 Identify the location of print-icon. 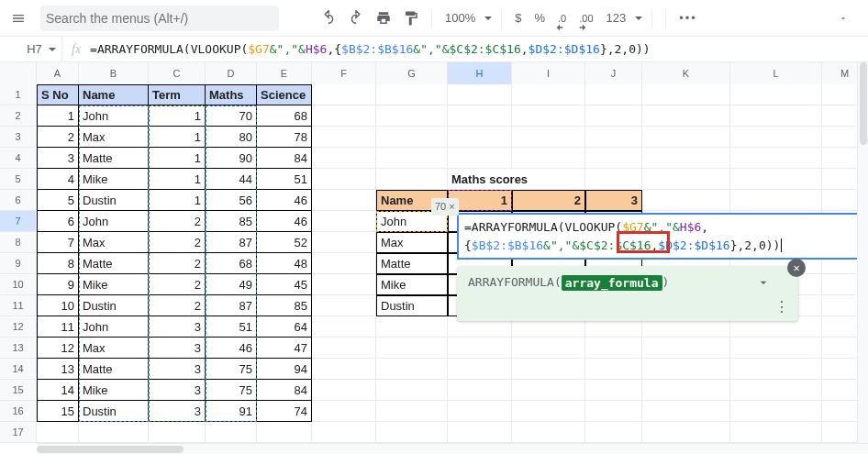
(384, 18).